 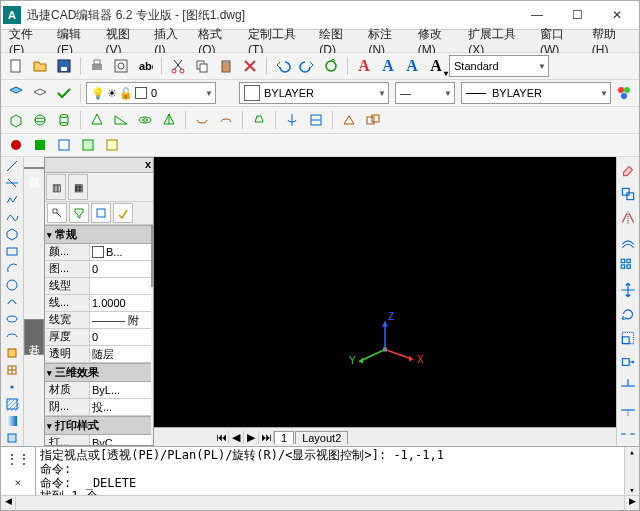 I want to click on img-red-icon, so click(x=16, y=145).